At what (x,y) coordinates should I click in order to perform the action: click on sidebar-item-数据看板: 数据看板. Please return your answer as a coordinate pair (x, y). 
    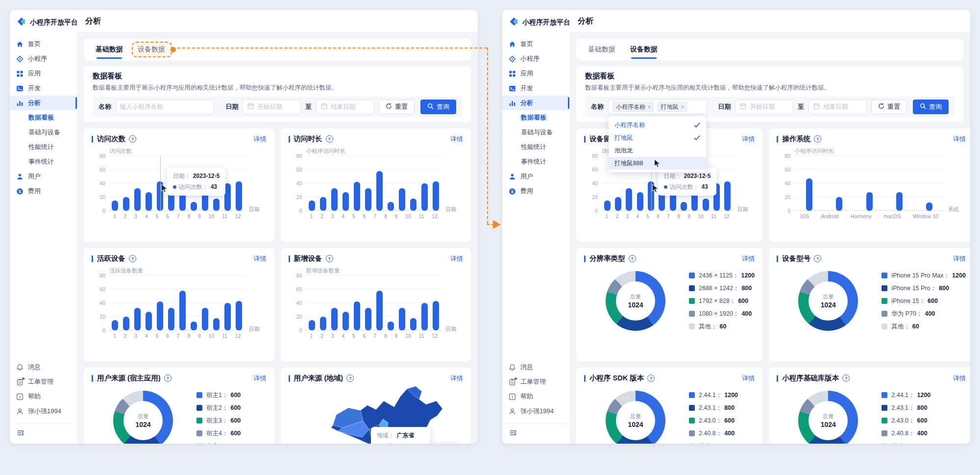
    Looking at the image, I should click on (43, 118).